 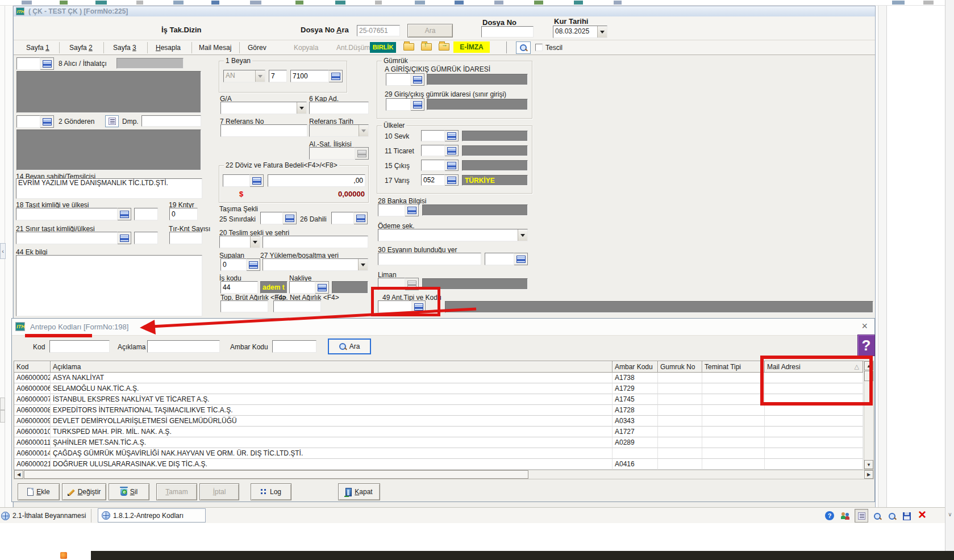 I want to click on table-row: A06000011ŞAHİNLER MET.SAN.TİC.A.Ş.A0289, so click(x=439, y=443).